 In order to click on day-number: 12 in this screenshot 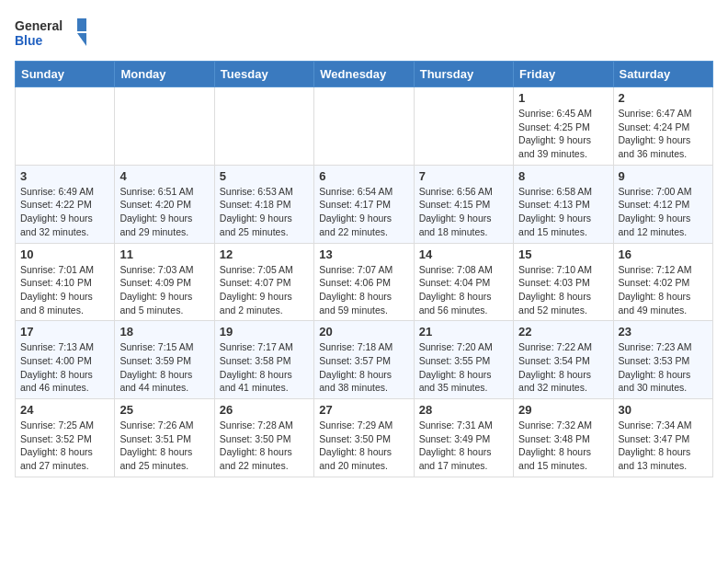, I will do `click(265, 254)`.